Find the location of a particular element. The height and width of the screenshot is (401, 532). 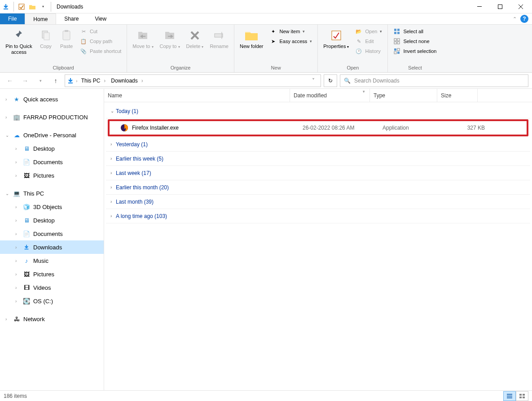

rename-button: Rename is located at coordinates (219, 39).